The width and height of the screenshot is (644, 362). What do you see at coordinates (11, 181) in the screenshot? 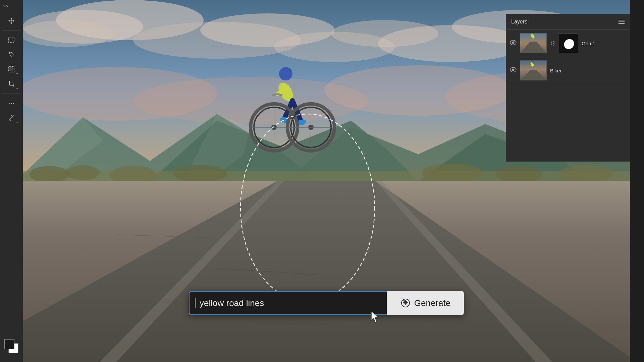
I see `toolbar: >> ▼ ▼` at bounding box center [11, 181].